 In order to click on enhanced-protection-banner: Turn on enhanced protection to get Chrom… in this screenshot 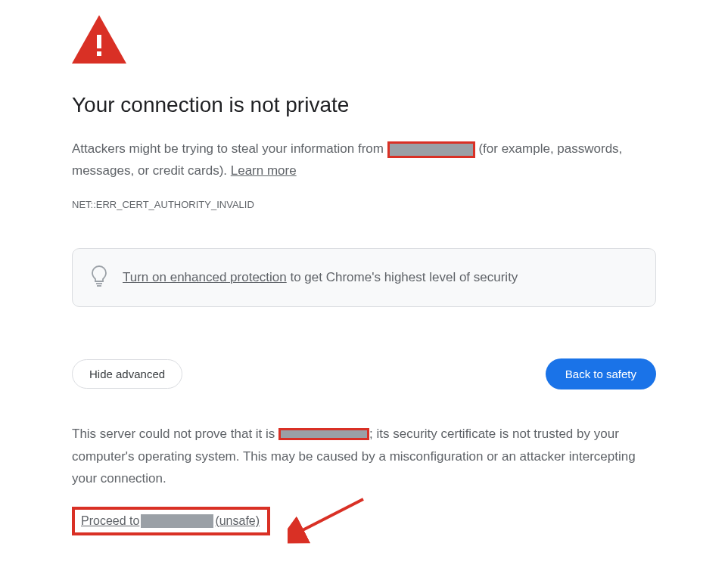, I will do `click(364, 278)`.